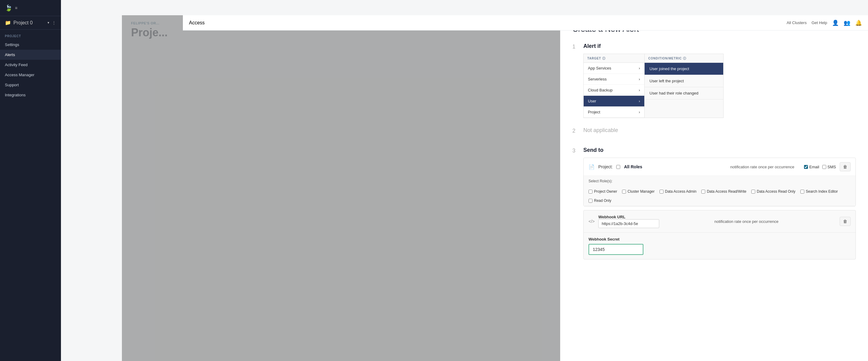 This screenshot has height=361, width=868. Describe the element at coordinates (606, 191) in the screenshot. I see `role-label: Project Owner` at that location.